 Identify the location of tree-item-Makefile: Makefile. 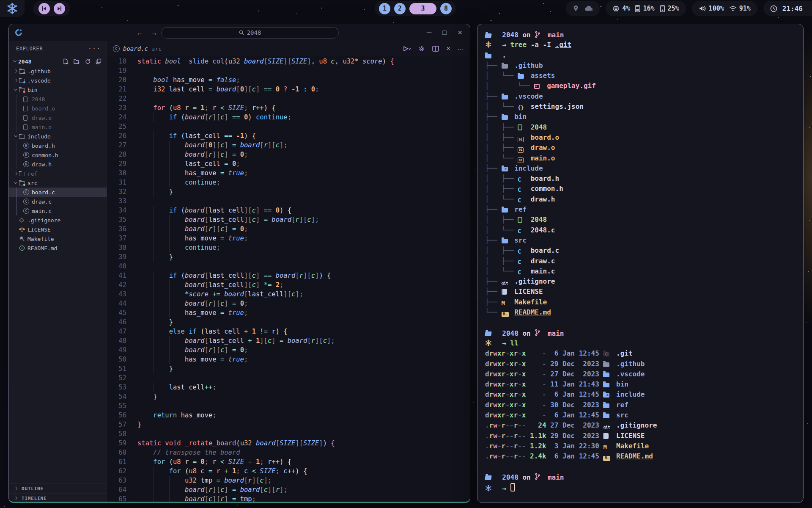
(58, 239).